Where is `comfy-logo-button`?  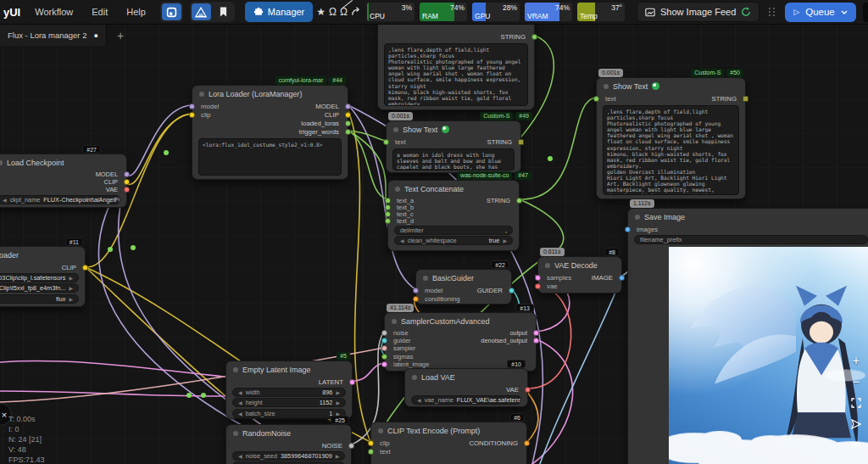 comfy-logo-button is located at coordinates (171, 12).